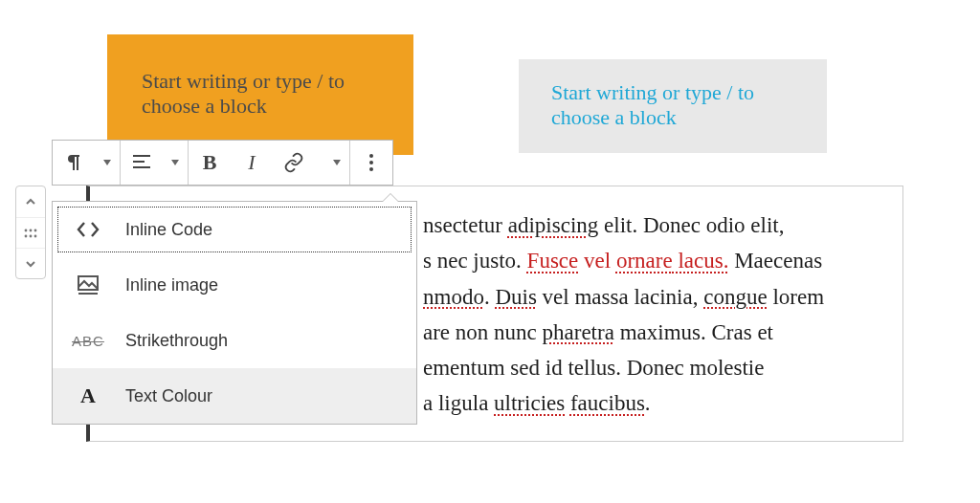  I want to click on placeholder-grey: Start writing or type / to choose a bloc…, so click(673, 106).